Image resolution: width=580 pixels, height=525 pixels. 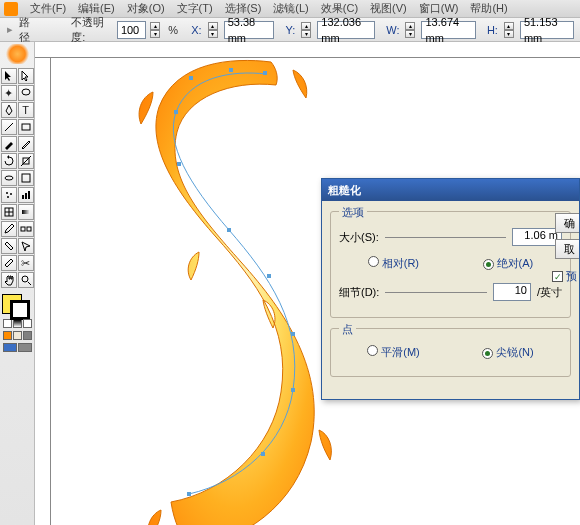 I want to click on detail-slider, so click(x=436, y=292).